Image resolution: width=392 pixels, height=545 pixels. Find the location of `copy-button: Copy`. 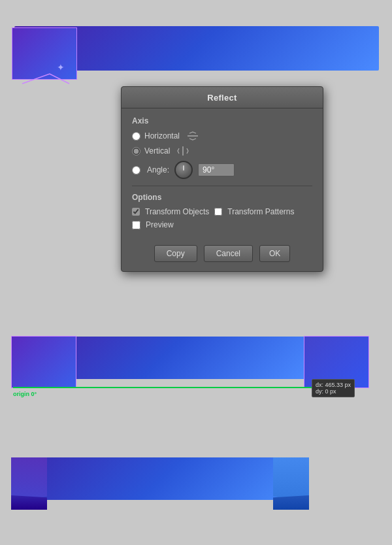

copy-button: Copy is located at coordinates (176, 254).